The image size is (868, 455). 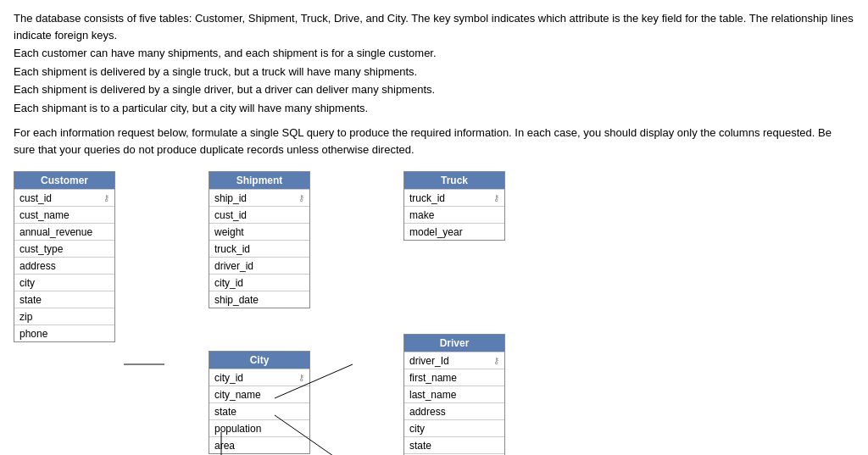 What do you see at coordinates (64, 333) in the screenshot?
I see `customer-phone: phone` at bounding box center [64, 333].